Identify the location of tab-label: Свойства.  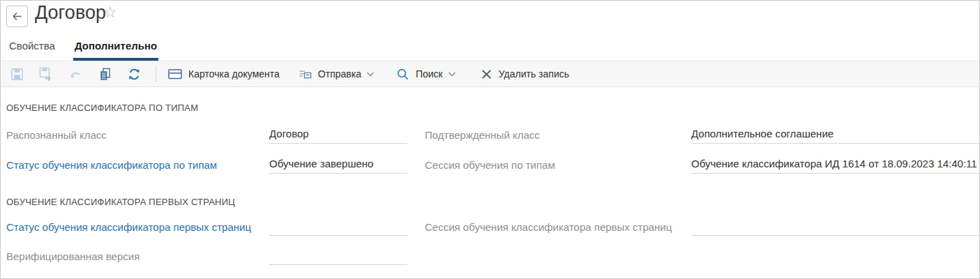
(32, 46).